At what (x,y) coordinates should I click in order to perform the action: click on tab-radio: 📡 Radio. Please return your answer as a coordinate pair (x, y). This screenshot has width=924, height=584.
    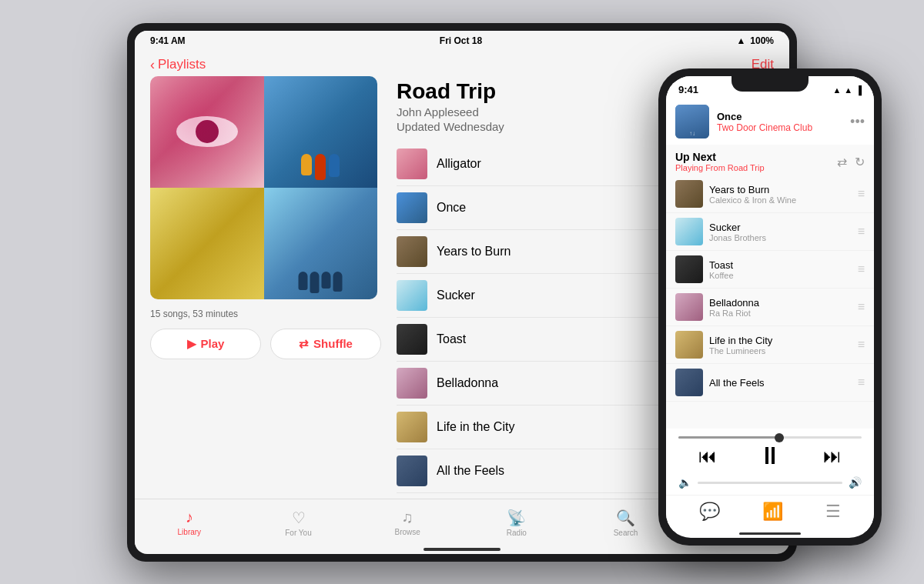
    Looking at the image, I should click on (517, 523).